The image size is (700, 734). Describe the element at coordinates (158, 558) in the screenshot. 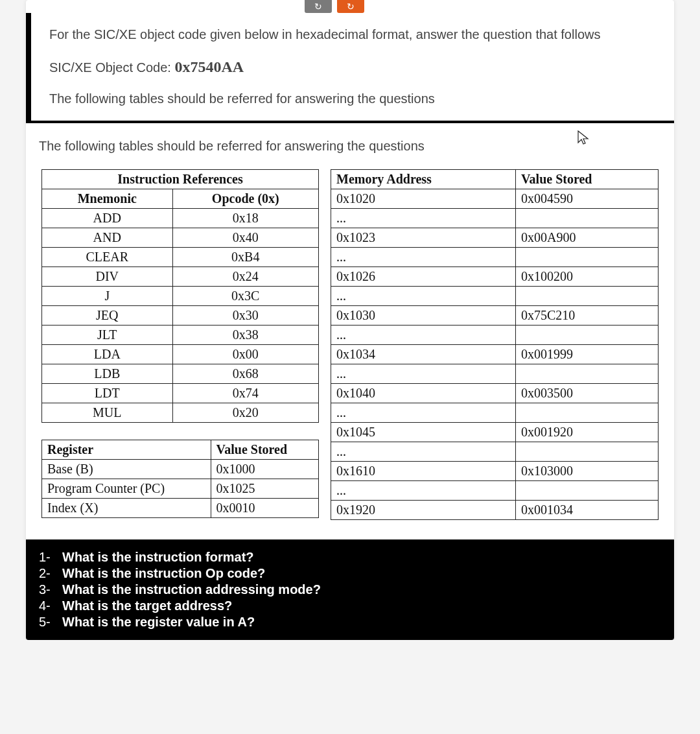

I see `question-text: What is the instruction format?` at that location.